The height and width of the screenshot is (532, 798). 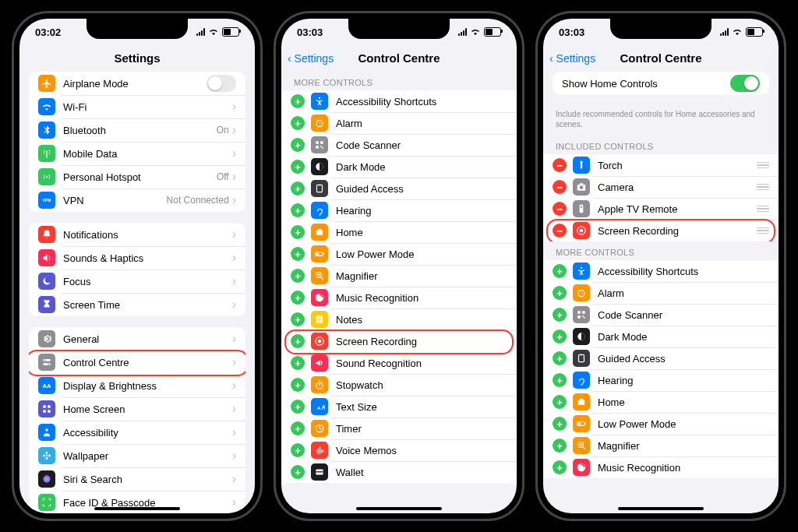 I want to click on settings-row-accessibility: Accessibility›, so click(x=137, y=432).